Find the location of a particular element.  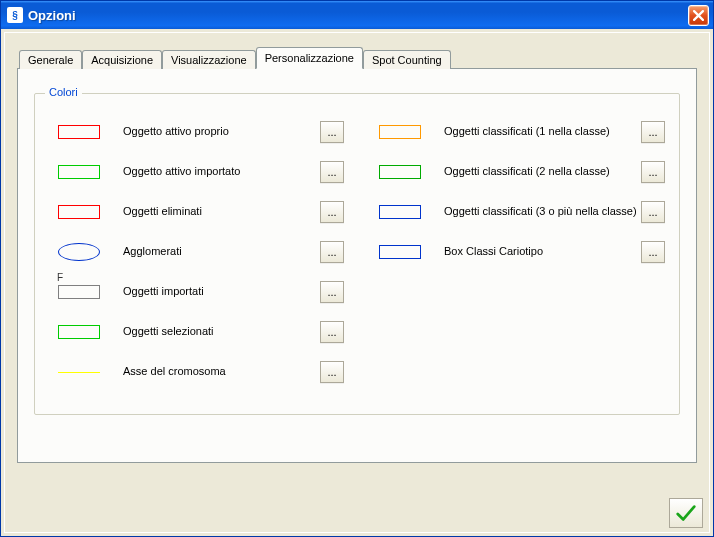

tab-spot-counting: Spot Counting is located at coordinates (407, 60).